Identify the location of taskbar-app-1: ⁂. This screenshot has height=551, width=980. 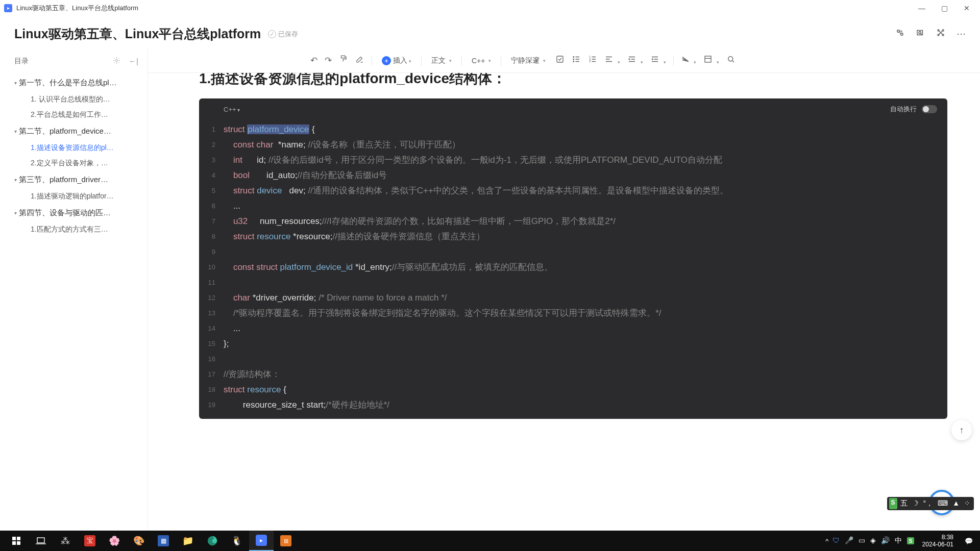
(65, 541).